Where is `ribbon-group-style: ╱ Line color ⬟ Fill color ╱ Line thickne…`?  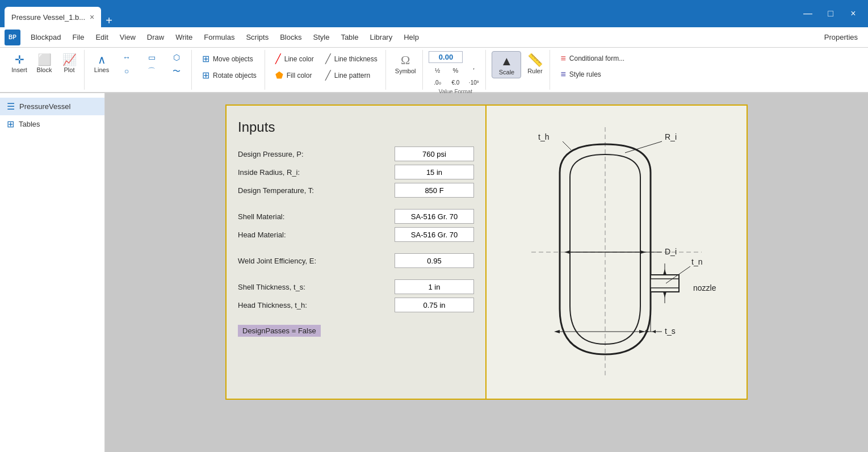 ribbon-group-style: ╱ Line color ⬟ Fill color ╱ Line thickne… is located at coordinates (327, 70).